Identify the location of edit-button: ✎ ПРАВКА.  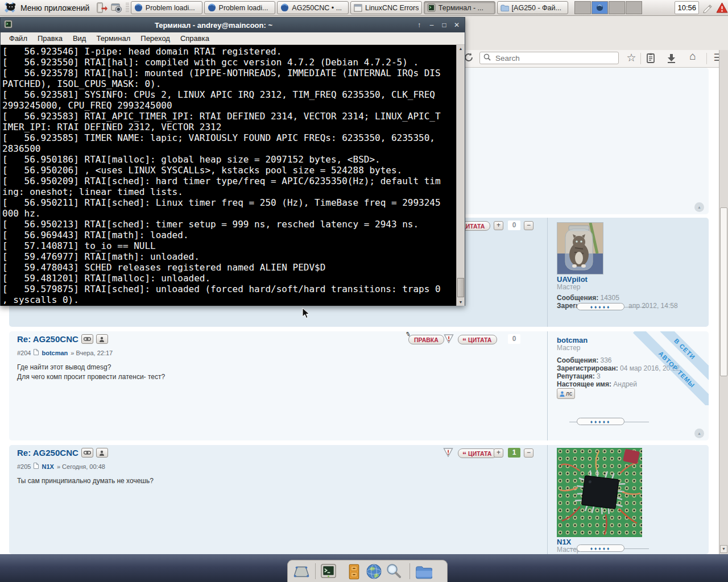
(427, 340).